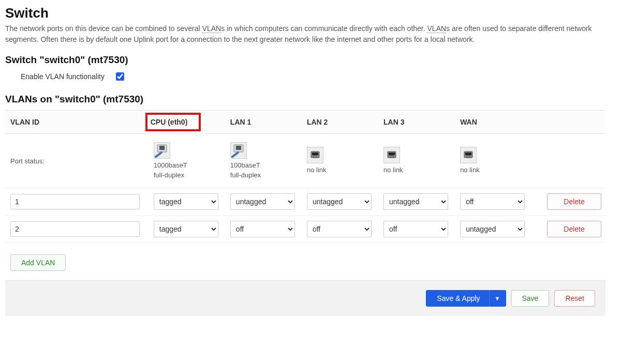 The image size is (621, 364). What do you see at coordinates (310, 60) in the screenshot?
I see `switch-section-heading: Switch "switch0" (mt7530)` at bounding box center [310, 60].